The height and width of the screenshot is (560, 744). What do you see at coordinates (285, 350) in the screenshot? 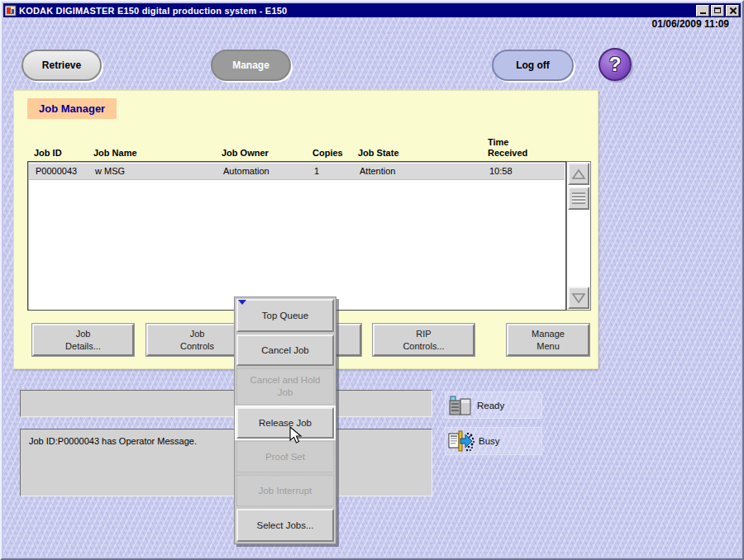
I see `menu-item-cancel-job: Cancel Job` at bounding box center [285, 350].